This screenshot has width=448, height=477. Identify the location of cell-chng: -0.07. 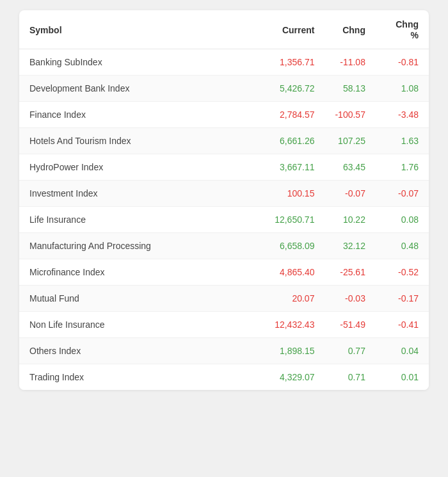
(349, 193).